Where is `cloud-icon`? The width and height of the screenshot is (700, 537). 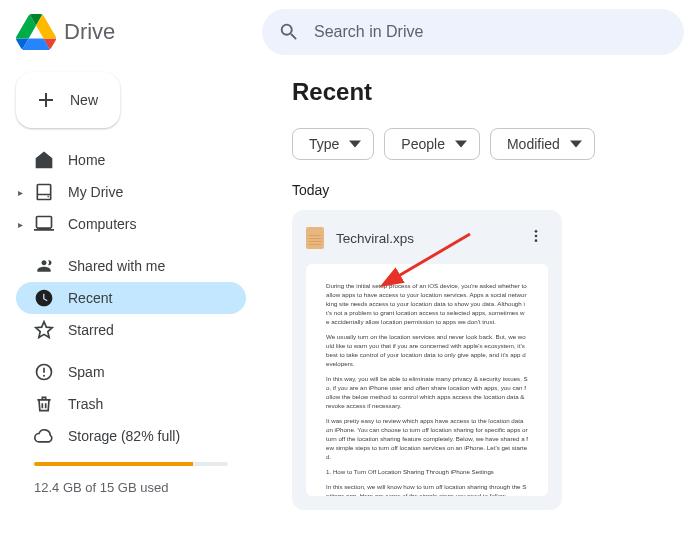 cloud-icon is located at coordinates (44, 436).